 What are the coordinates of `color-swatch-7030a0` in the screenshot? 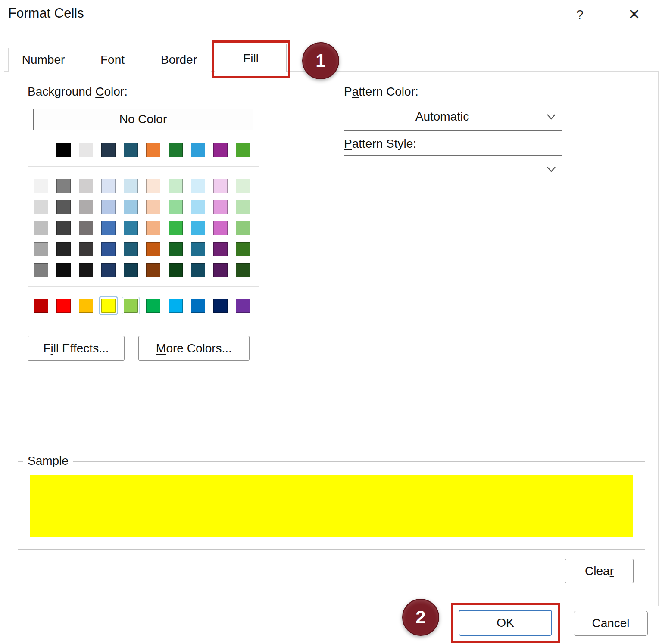 It's located at (243, 306).